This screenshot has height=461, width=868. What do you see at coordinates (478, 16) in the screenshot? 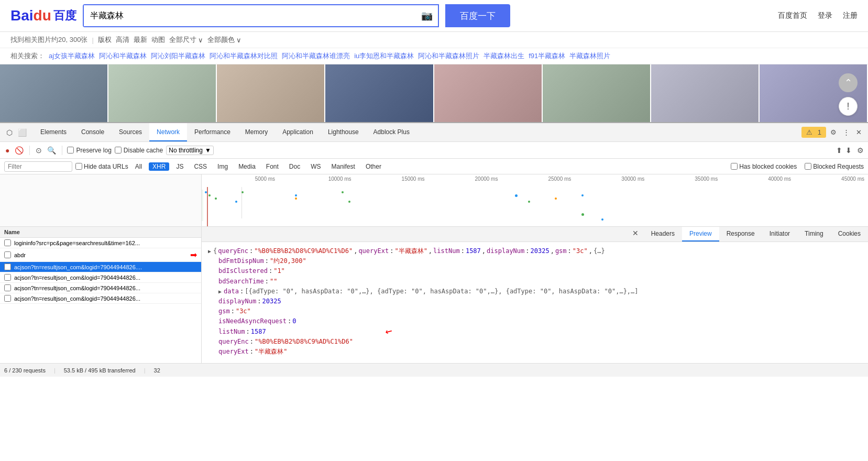
I see `search-button: 百度一下` at bounding box center [478, 16].